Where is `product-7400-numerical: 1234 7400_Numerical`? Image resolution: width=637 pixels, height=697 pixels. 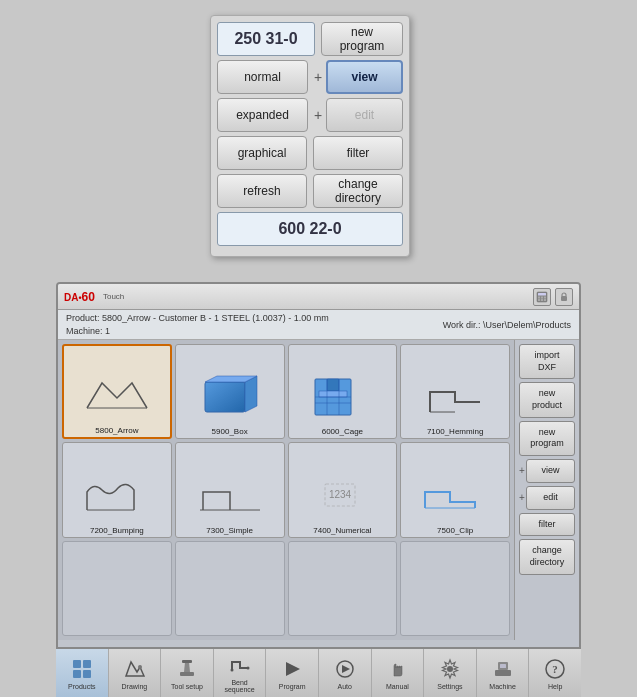 product-7400-numerical: 1234 7400_Numerical is located at coordinates (343, 490).